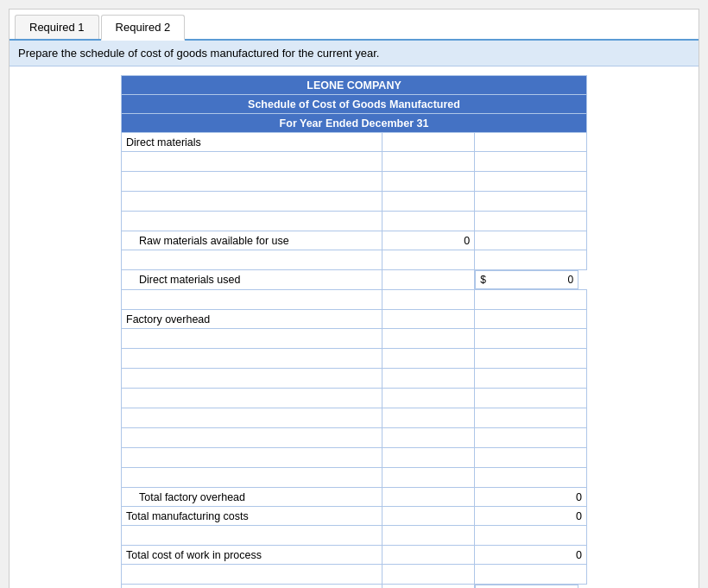 This screenshot has height=588, width=708. I want to click on cog-mid-value, so click(428, 574).